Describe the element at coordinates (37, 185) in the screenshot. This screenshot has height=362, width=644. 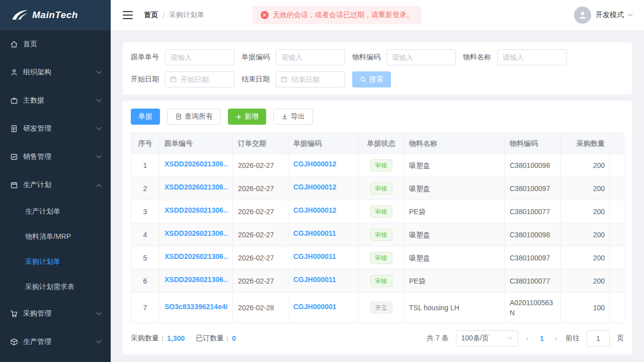
I see `sidebar-item-label: 生产计划` at that location.